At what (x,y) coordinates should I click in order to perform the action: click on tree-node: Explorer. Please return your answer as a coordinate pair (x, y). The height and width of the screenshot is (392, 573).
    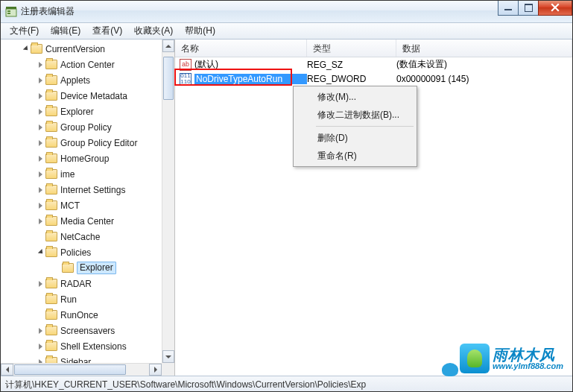
    Looking at the image, I should click on (88, 112).